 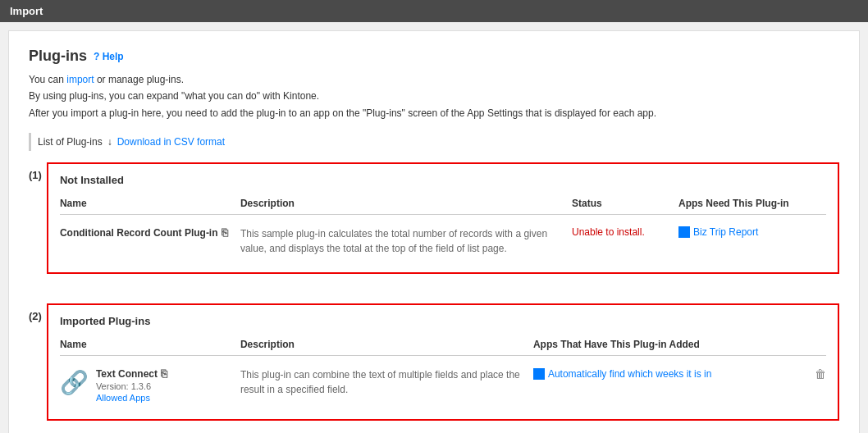 What do you see at coordinates (539, 374) in the screenshot?
I see `app-icon-imported` at bounding box center [539, 374].